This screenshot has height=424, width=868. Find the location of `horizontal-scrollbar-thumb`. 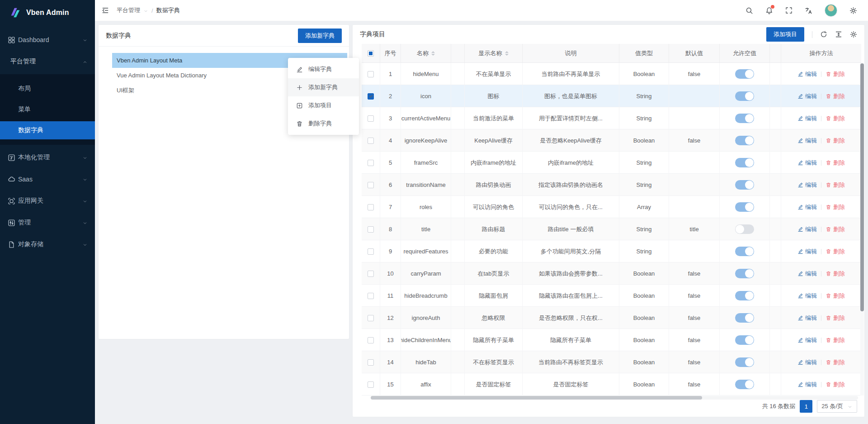

horizontal-scrollbar-thumb is located at coordinates (536, 398).